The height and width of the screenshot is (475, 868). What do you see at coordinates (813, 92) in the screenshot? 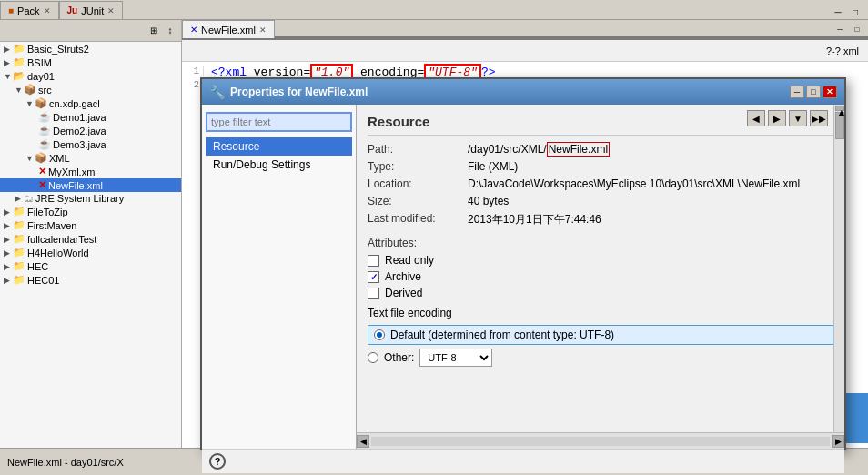
I see `dialog-maximize-btn: □` at bounding box center [813, 92].